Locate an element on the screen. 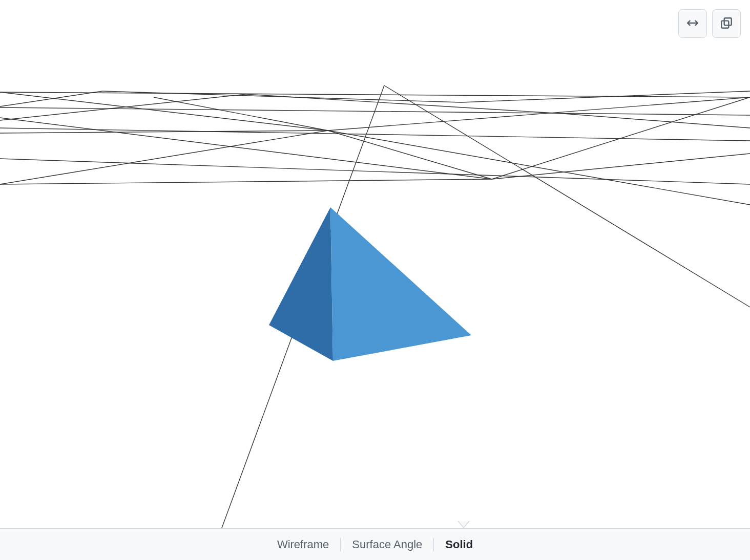  mode-wireframe: Wireframe is located at coordinates (303, 545).